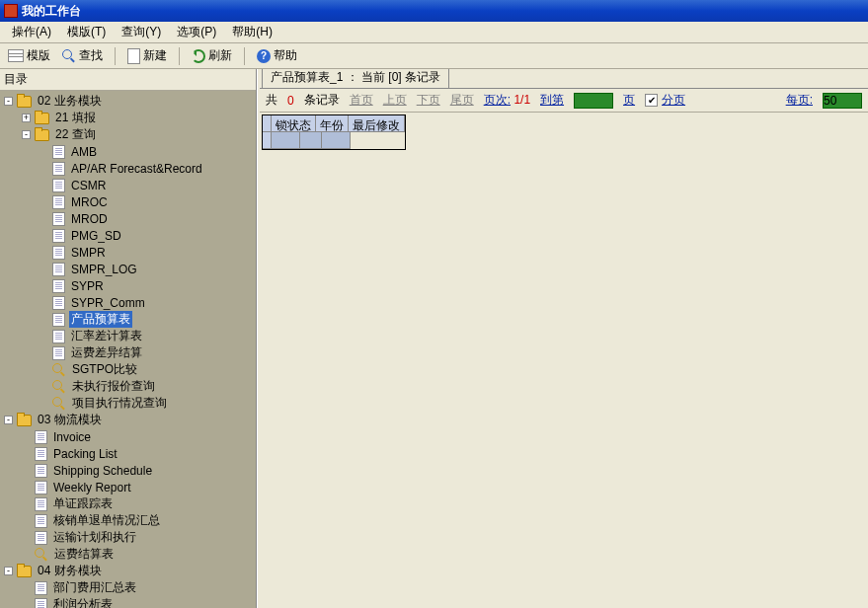 The image size is (868, 608). I want to click on tree-node: PMG_SD, so click(128, 235).